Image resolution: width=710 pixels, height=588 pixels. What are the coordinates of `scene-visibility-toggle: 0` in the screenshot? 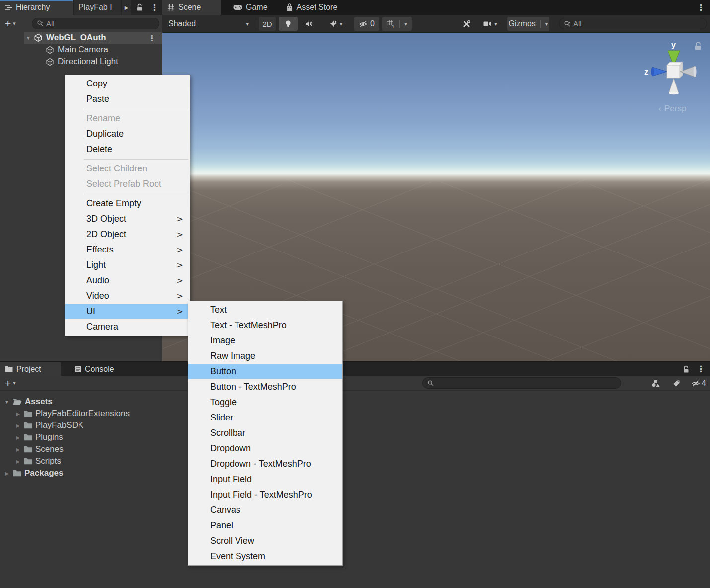 It's located at (367, 24).